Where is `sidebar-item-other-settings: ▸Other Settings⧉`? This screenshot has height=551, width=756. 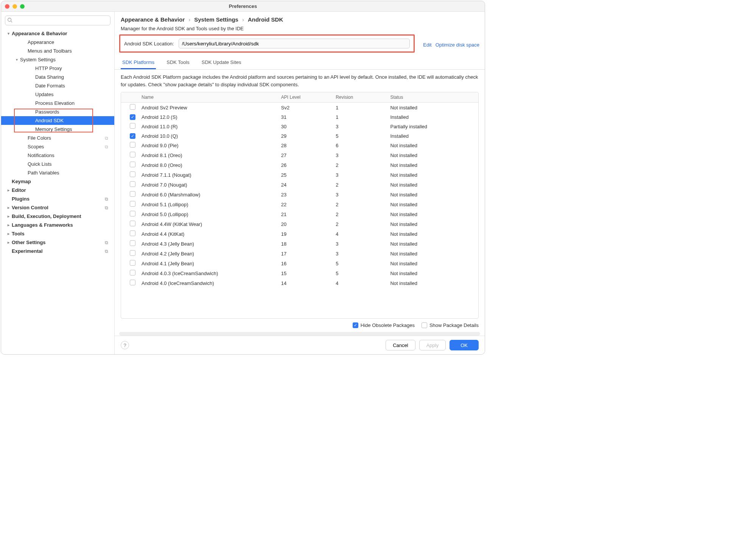
sidebar-item-other-settings: ▸Other Settings⧉ is located at coordinates (58, 242).